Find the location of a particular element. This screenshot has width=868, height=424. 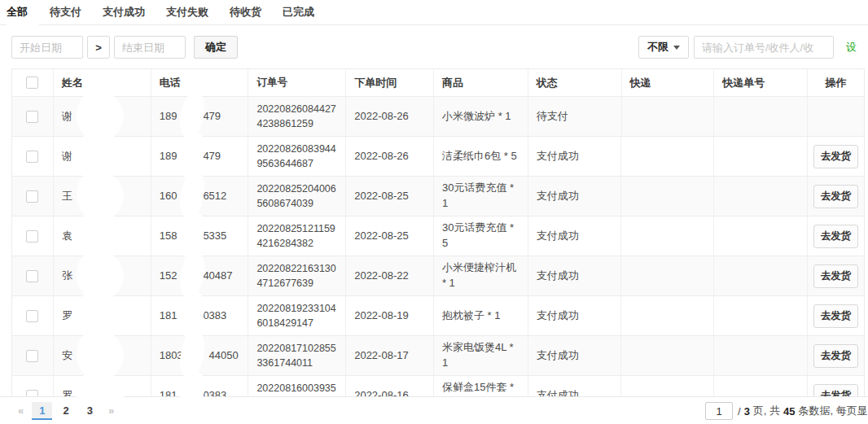

header-order-time: 下单时间 is located at coordinates (390, 83).